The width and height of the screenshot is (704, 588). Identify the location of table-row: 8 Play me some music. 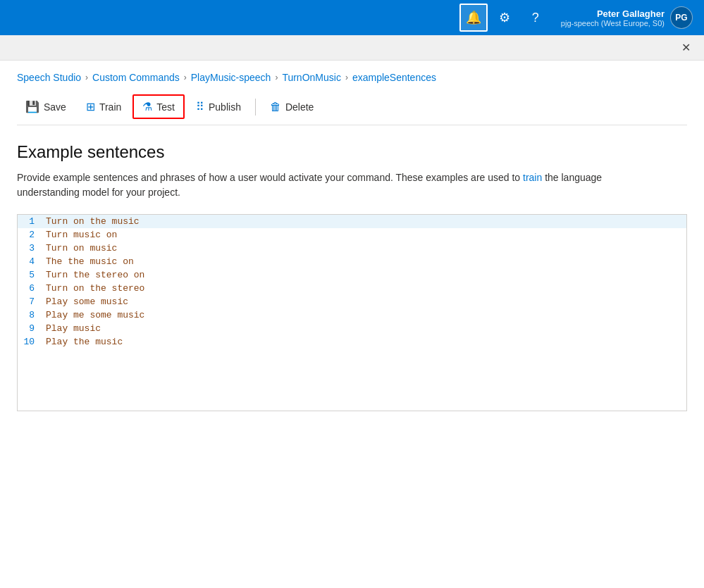
(352, 315).